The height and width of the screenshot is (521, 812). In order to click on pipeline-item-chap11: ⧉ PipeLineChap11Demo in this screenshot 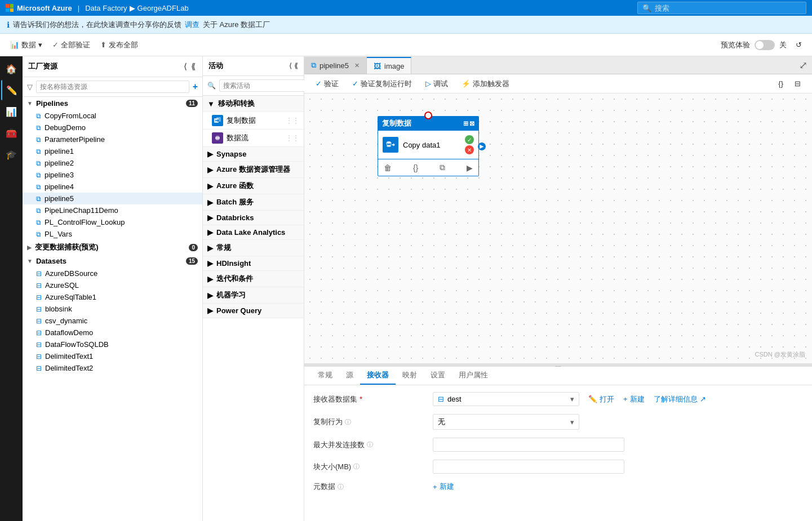, I will do `click(113, 211)`.